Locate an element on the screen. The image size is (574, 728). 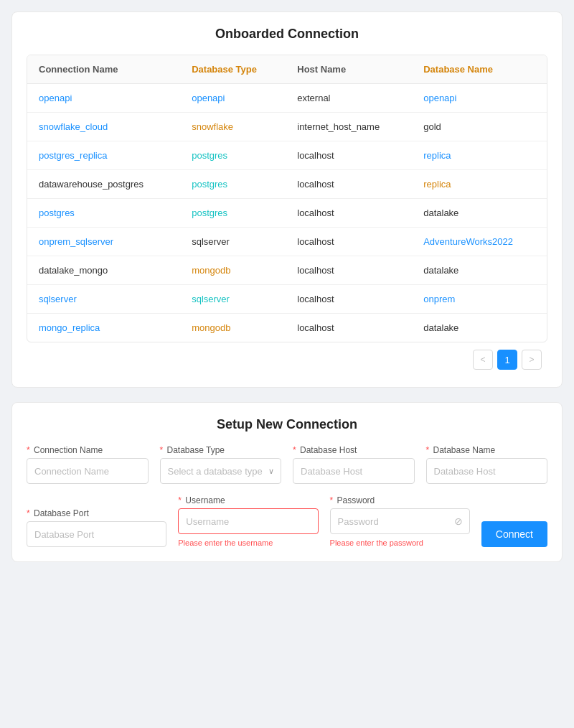
required-star-3: * is located at coordinates (294, 450).